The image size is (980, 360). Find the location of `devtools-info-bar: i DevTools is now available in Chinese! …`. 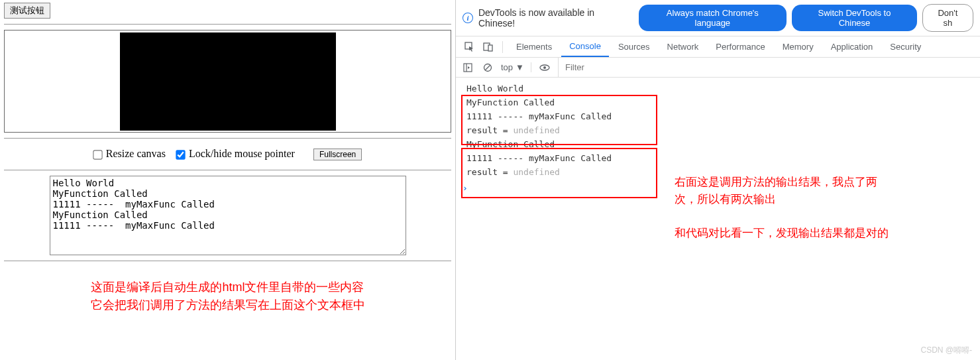

devtools-info-bar: i DevTools is now available in Chinese! … is located at coordinates (718, 19).